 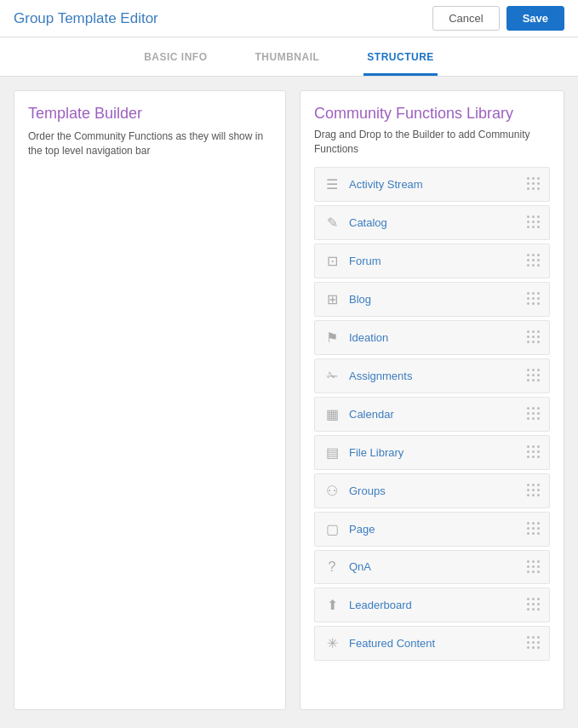 What do you see at coordinates (356, 223) in the screenshot?
I see `library-item-left: ✎Catalog` at bounding box center [356, 223].